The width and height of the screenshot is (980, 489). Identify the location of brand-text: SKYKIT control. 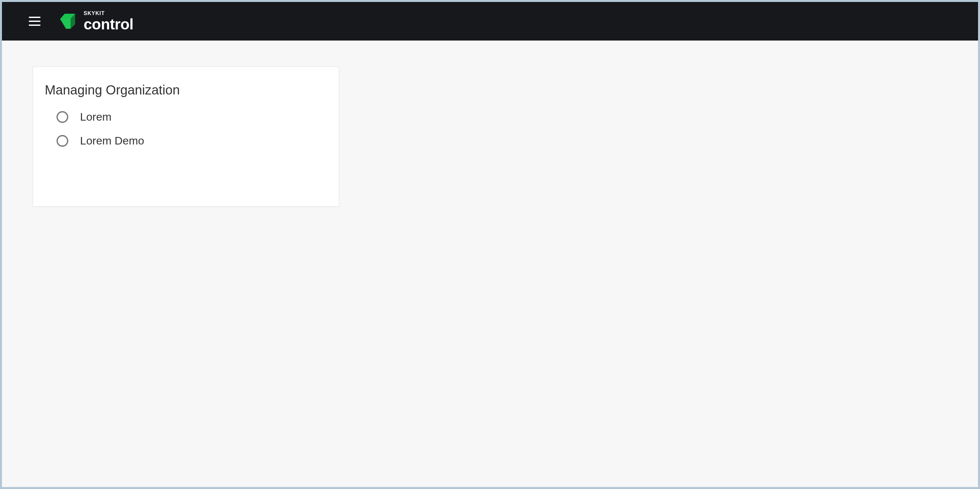
(108, 21).